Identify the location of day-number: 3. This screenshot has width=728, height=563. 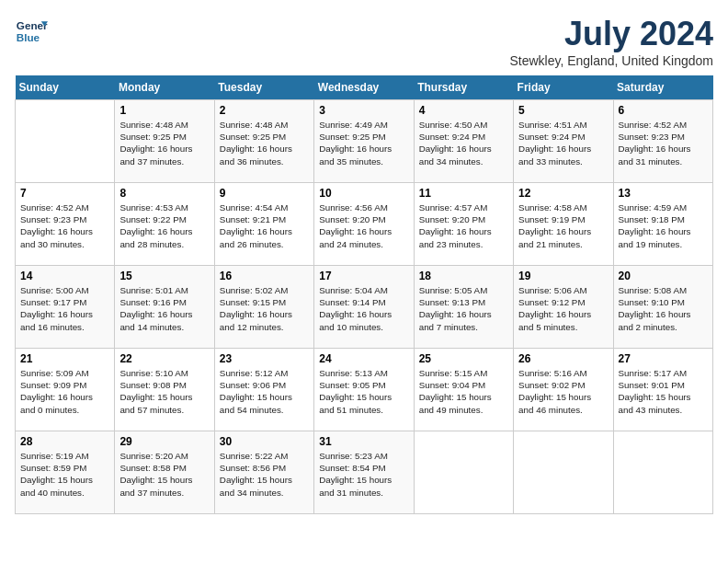
(364, 110).